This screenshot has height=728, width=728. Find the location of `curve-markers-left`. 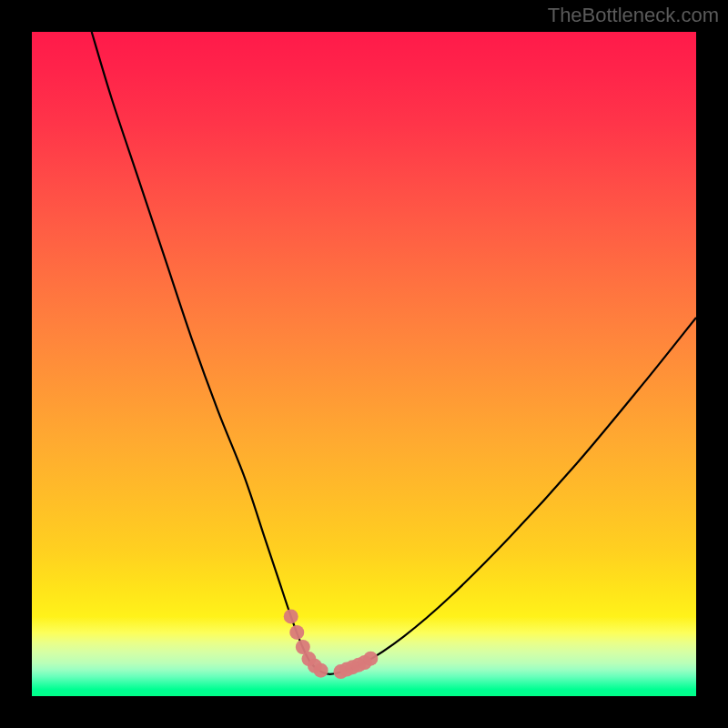

curve-markers-left is located at coordinates (306, 642).